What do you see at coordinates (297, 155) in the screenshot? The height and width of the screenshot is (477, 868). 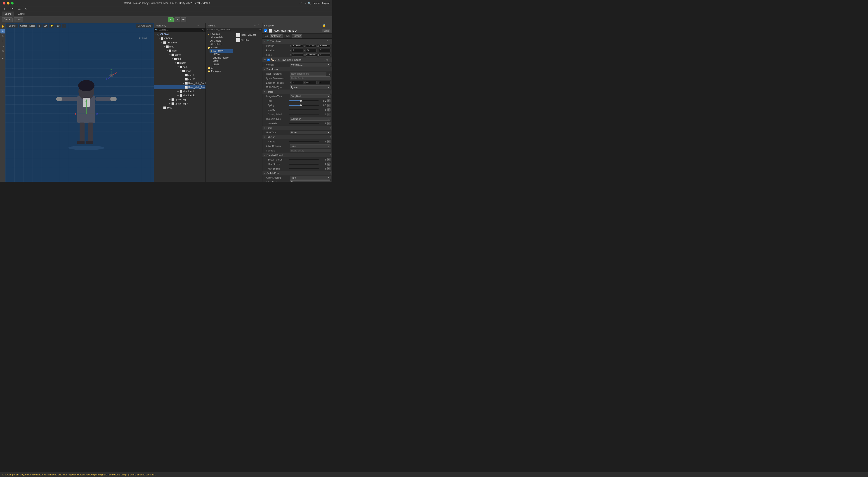 I see `stretch-section: ▼ Stretch & Squish ?` at bounding box center [297, 155].